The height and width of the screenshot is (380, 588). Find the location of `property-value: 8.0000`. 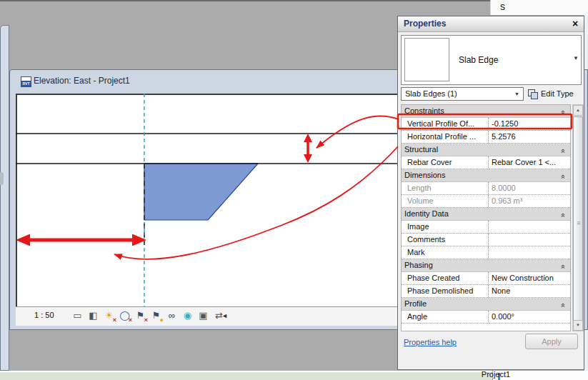

property-value: 8.0000 is located at coordinates (529, 189).